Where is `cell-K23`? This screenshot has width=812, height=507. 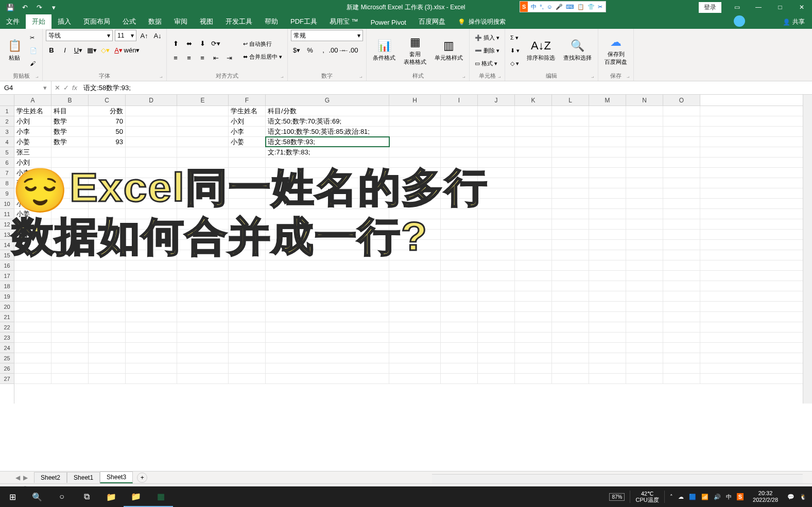 cell-K23 is located at coordinates (533, 338).